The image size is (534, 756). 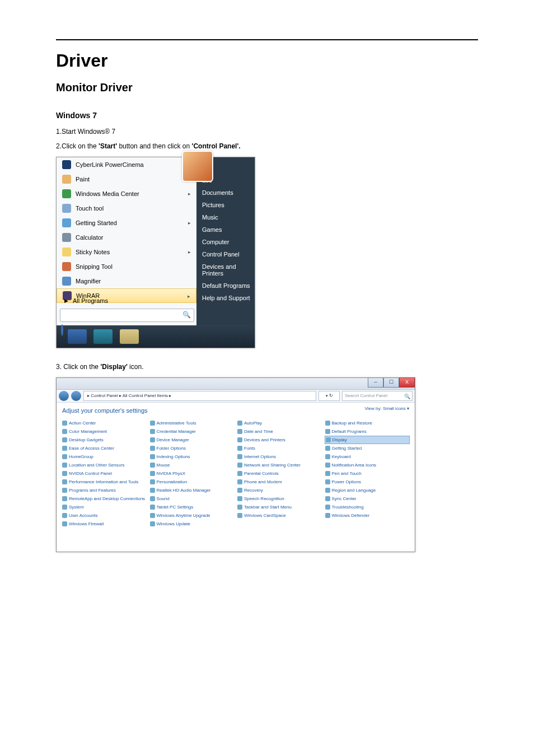 I want to click on control-panel-item: Default Programs, so click(x=367, y=431).